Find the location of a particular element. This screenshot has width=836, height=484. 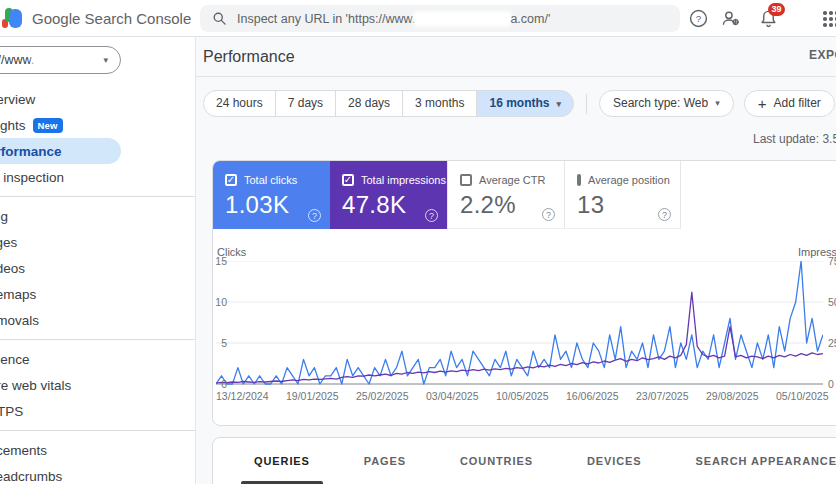

url-inspect-search-input: Inspect any URL in 'https://www.a.com/' is located at coordinates (440, 18).